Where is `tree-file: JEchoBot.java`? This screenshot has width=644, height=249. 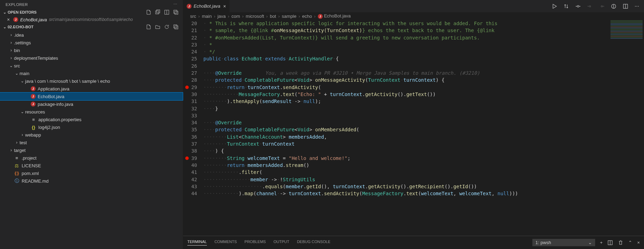
tree-file: JEchoBot.java is located at coordinates (91, 96).